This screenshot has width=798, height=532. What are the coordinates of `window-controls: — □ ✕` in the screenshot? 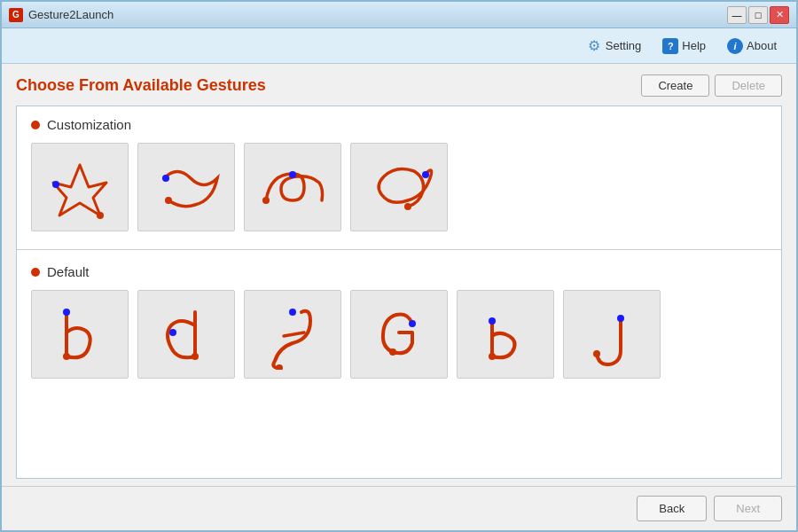 It's located at (758, 15).